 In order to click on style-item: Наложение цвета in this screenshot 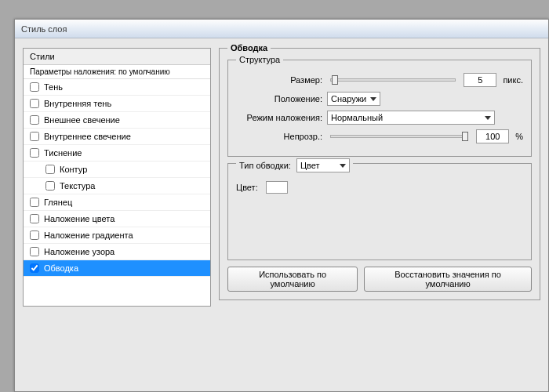, I will do `click(117, 220)`.